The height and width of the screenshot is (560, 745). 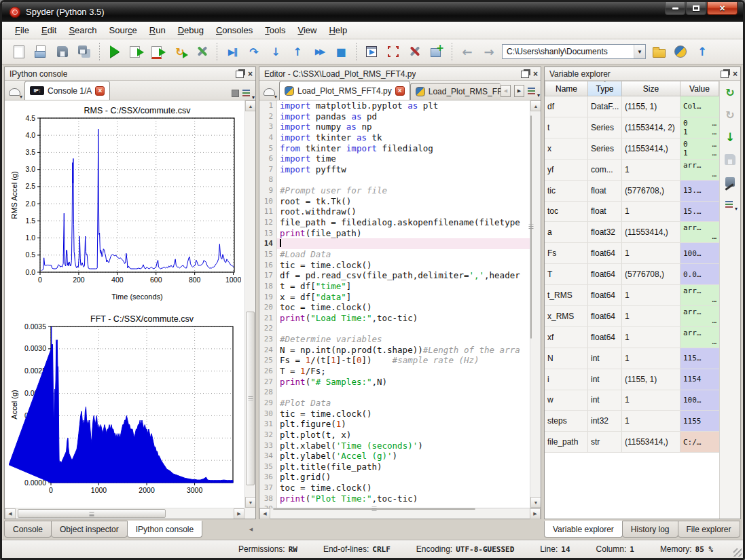 I want to click on step-return-button: ↑, so click(x=297, y=52).